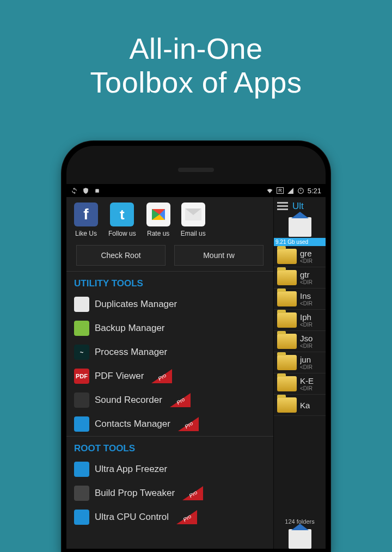 Image resolution: width=392 pixels, height=552 pixels. What do you see at coordinates (131, 469) in the screenshot?
I see `tool-label: Ultra App Freezer` at bounding box center [131, 469].